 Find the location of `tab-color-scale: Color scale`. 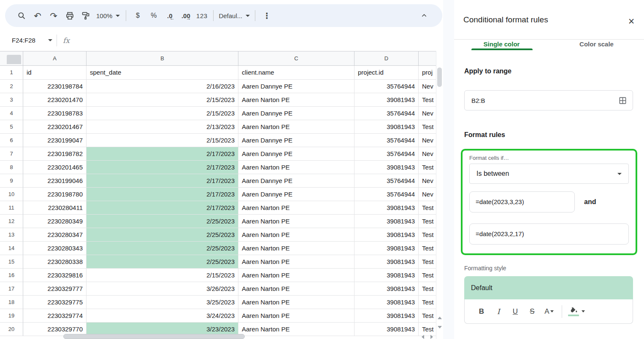

tab-color-scale: Color scale is located at coordinates (597, 46).